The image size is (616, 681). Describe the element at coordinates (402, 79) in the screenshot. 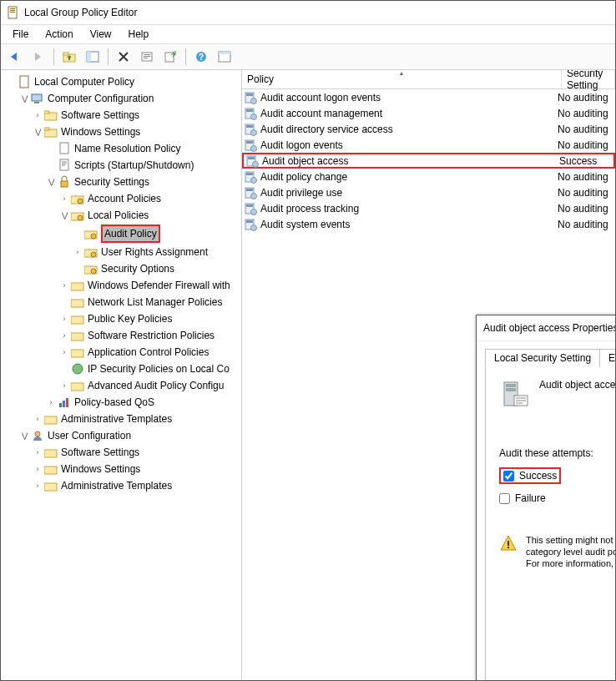

I see `col-policy: Policy▴` at that location.